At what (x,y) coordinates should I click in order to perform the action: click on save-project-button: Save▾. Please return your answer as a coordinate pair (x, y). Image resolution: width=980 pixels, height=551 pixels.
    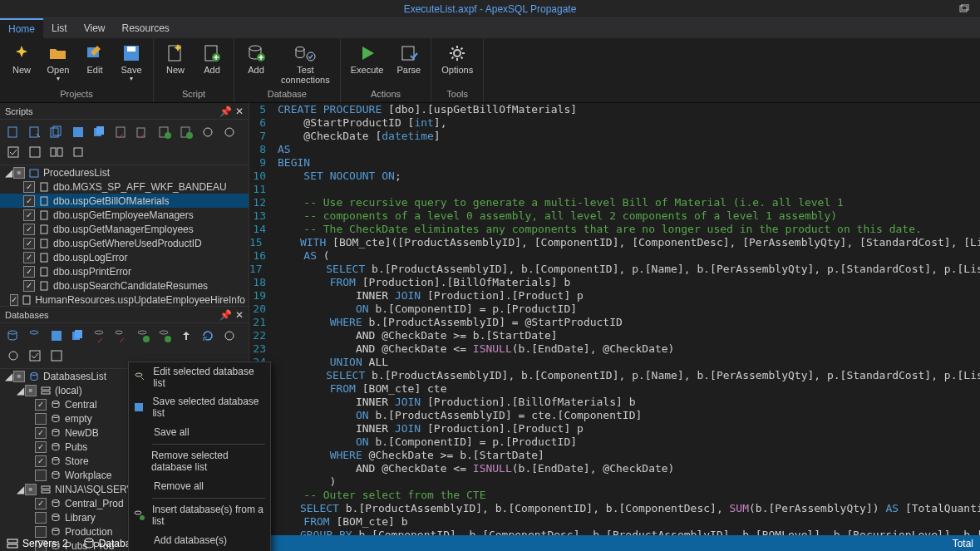
    Looking at the image, I should click on (131, 65).